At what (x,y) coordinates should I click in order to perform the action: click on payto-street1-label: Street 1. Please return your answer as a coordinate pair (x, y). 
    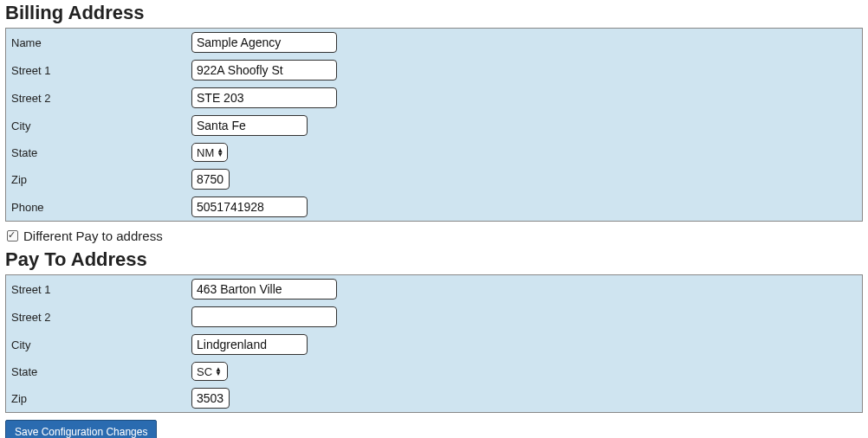
    Looking at the image, I should click on (100, 289).